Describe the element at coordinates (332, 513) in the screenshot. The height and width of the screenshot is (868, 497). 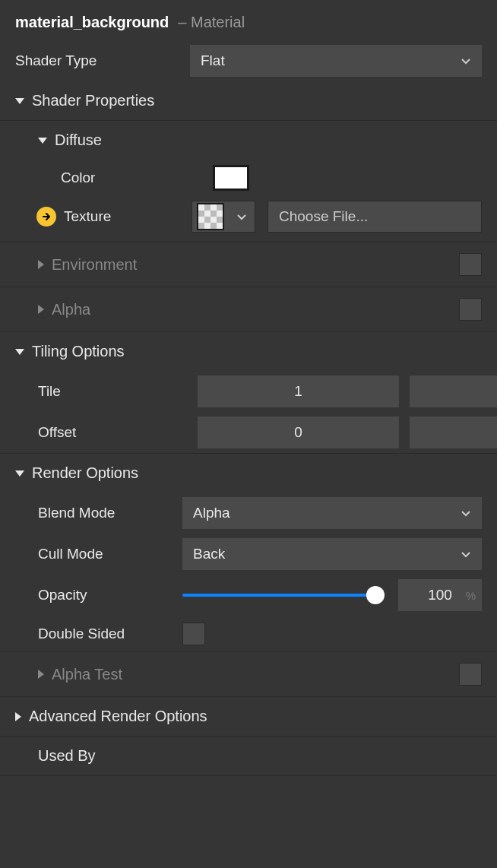
I see `blend-mode-select: Alpha` at that location.